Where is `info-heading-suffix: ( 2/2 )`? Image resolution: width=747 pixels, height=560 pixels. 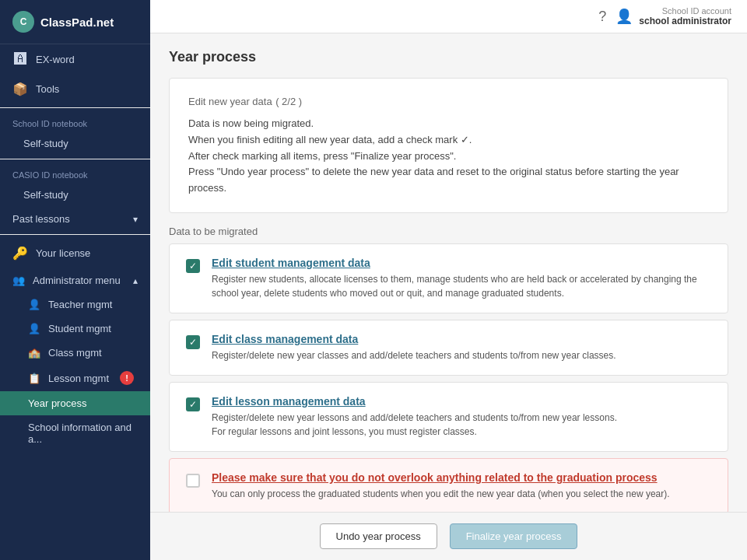 info-heading-suffix: ( 2/2 ) is located at coordinates (289, 101).